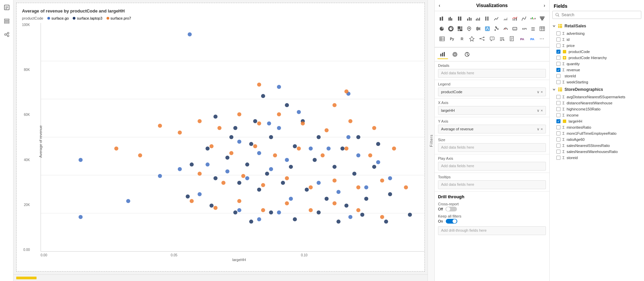  Describe the element at coordinates (542, 39) in the screenshot. I see `more-visuals-icon: ⋯` at that location.